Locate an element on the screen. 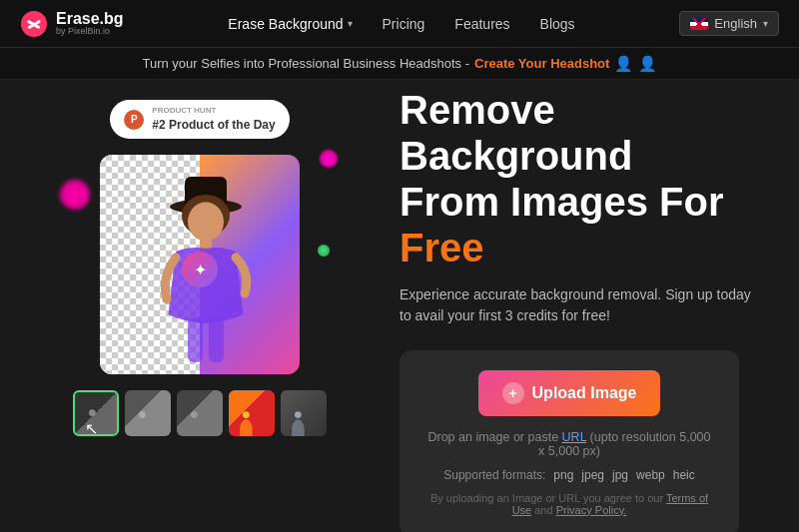 This screenshot has height=532, width=799. logo-icon is located at coordinates (34, 24).